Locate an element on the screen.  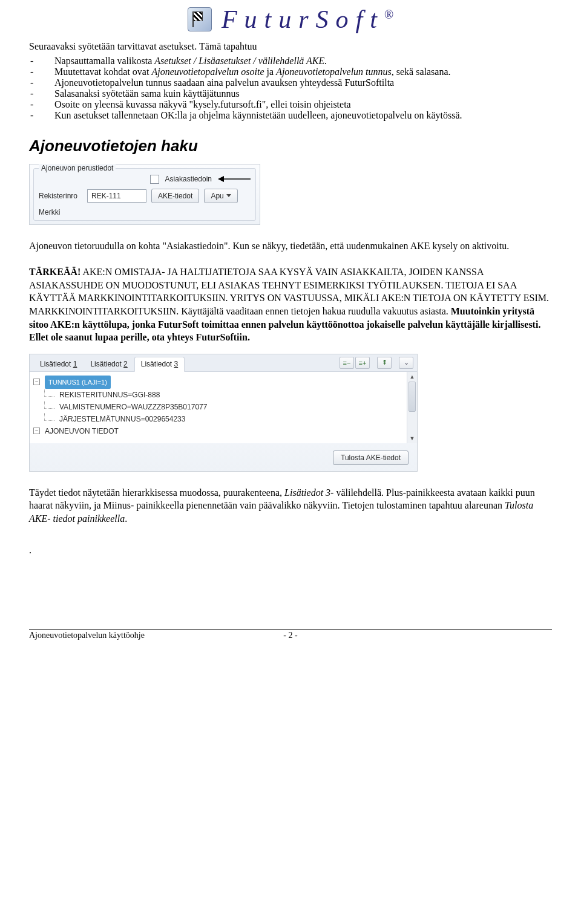
tree-collapse-button: ⇞ is located at coordinates (384, 363).